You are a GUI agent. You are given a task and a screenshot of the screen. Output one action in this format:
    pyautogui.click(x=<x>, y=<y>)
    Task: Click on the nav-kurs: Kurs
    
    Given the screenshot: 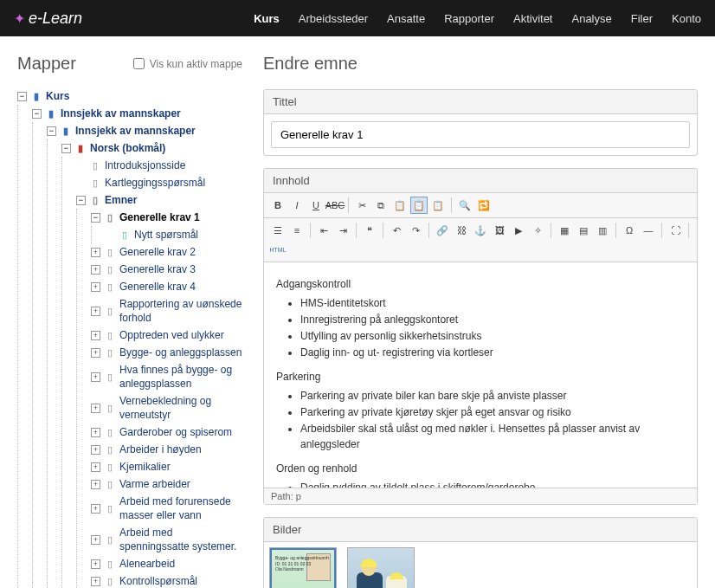 What is the action you would take?
    pyautogui.click(x=267, y=19)
    